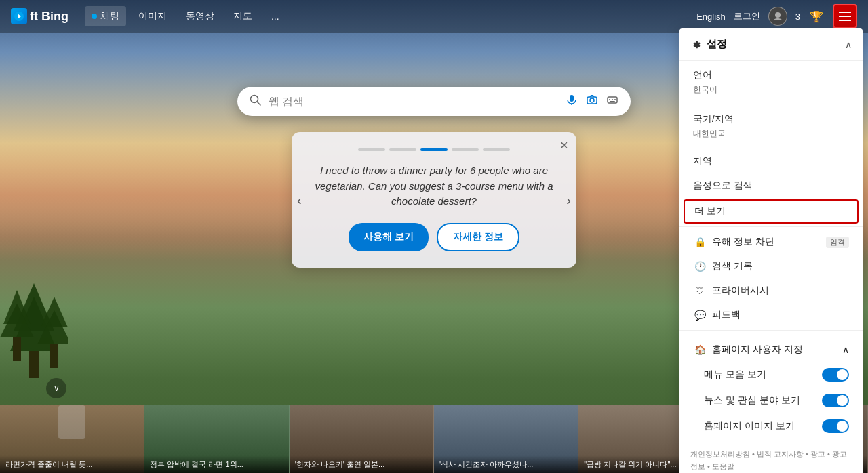 Image resolution: width=868 pixels, height=473 pixels. What do you see at coordinates (391, 16) in the screenshot?
I see `nav-items: 채팅 이미지 동영상 지도 ...` at bounding box center [391, 16].